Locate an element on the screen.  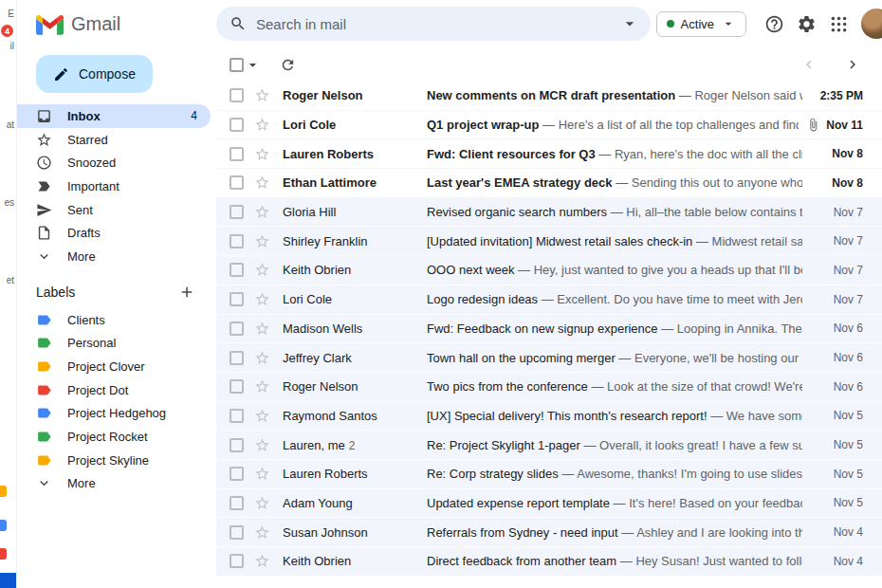
email-row: Madison Wells Fwd: Feedback on new signu… is located at coordinates (549, 330).